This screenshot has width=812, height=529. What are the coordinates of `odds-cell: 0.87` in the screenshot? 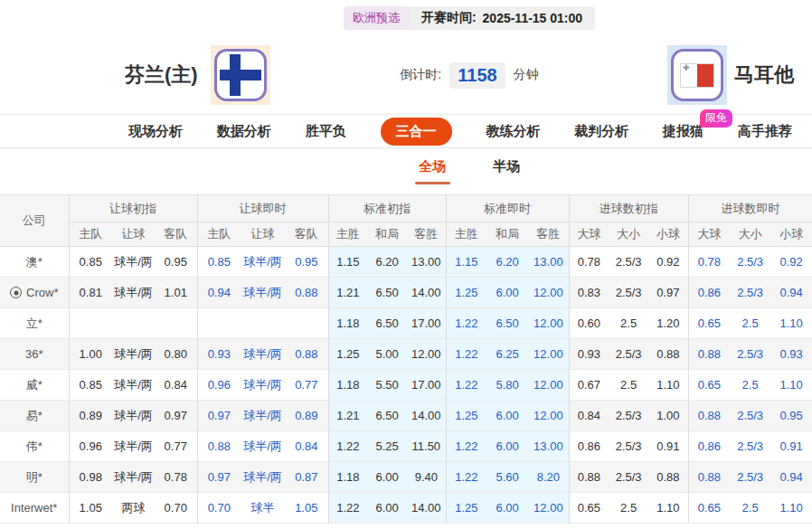 It's located at (307, 477).